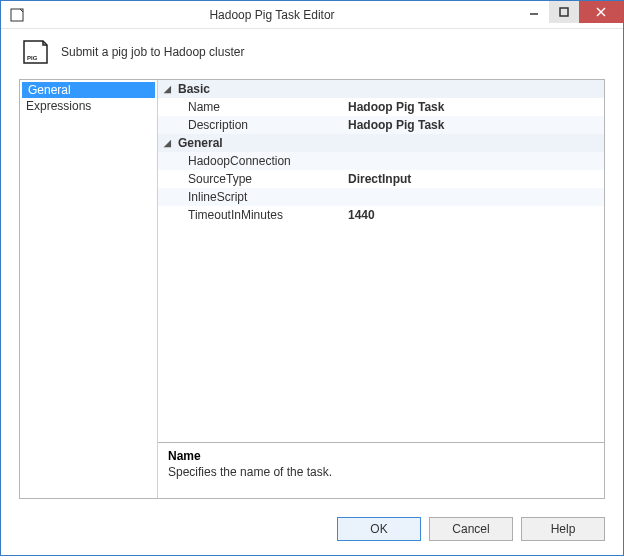  I want to click on description-box: Name Specifies the name of the task., so click(381, 470).